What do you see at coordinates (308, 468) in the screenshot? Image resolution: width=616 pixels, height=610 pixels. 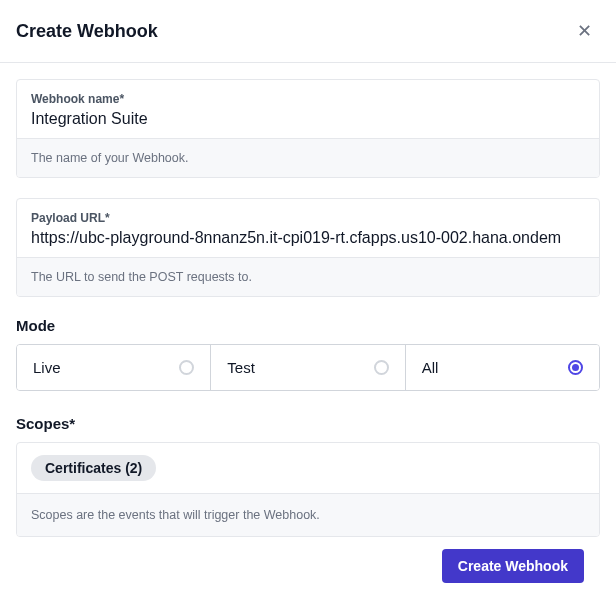 I see `scopes-top: Certificates (2)` at bounding box center [308, 468].